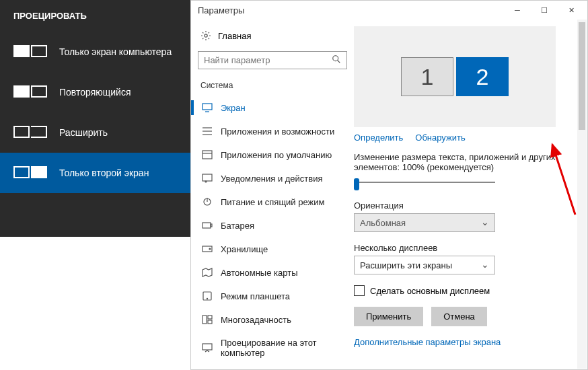 Image resolution: width=588 pixels, height=370 pixels. Describe the element at coordinates (272, 272) in the screenshot. I see `nav-offline-maps: Автономные карты` at that location.